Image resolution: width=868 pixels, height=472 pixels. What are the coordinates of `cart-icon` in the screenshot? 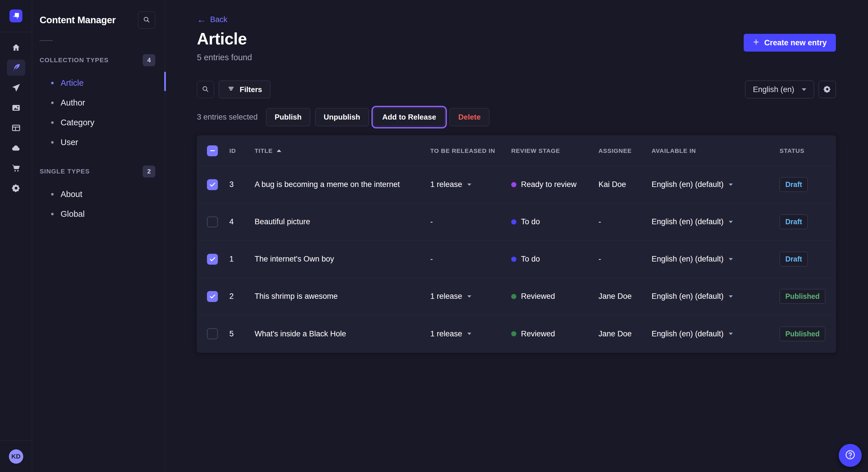 It's located at (16, 168).